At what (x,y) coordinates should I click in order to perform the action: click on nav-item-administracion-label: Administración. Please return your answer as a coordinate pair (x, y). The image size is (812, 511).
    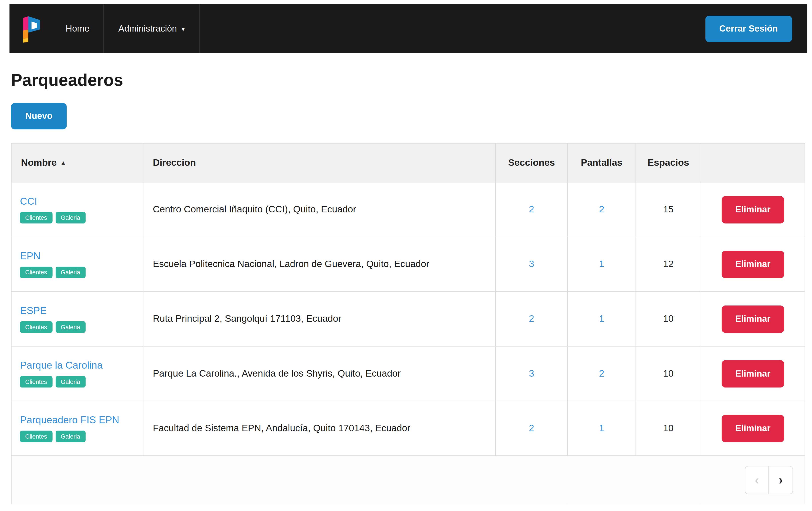
    Looking at the image, I should click on (148, 28).